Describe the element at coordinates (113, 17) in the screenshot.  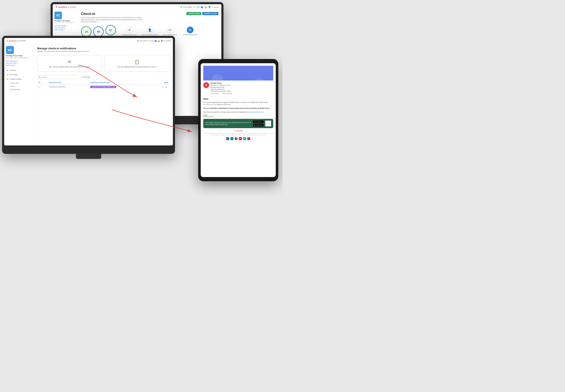
I see `checkin-info: Check-in Check-in ticket holders when th…` at that location.